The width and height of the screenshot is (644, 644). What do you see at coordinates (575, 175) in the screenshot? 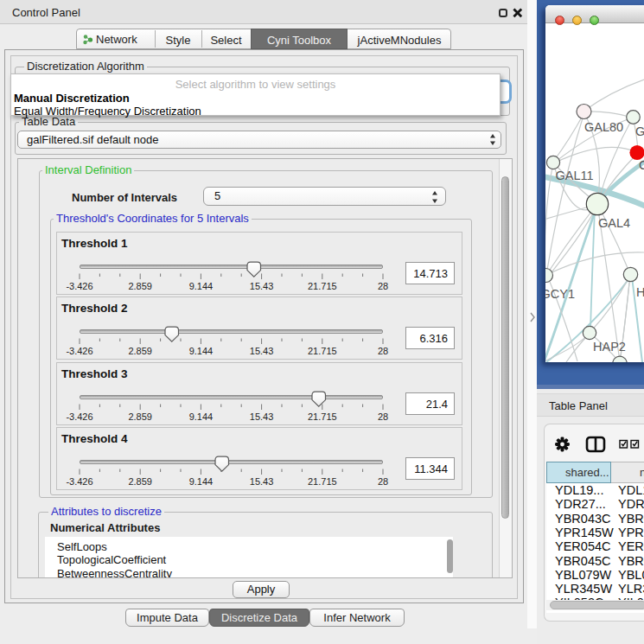
I see `svg-text: GAL11` at bounding box center [575, 175].